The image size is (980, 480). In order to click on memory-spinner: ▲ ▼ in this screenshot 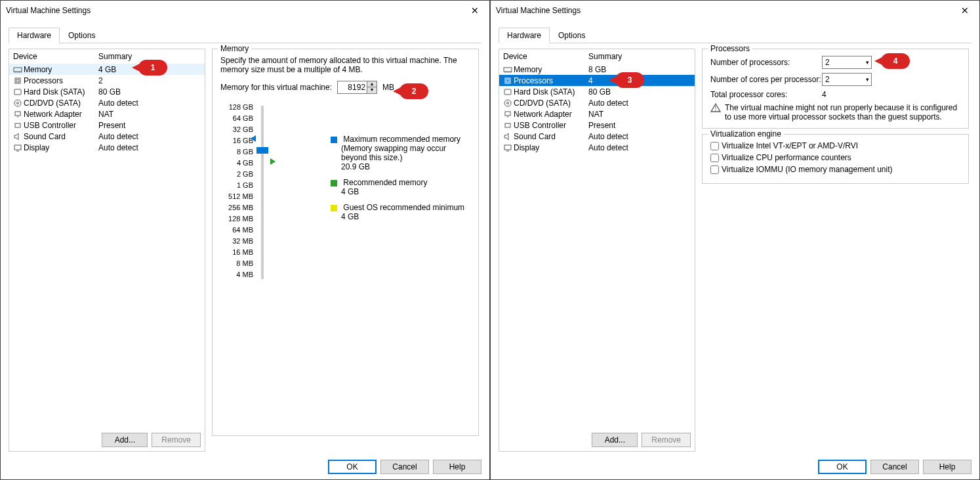, I will do `click(357, 87)`.